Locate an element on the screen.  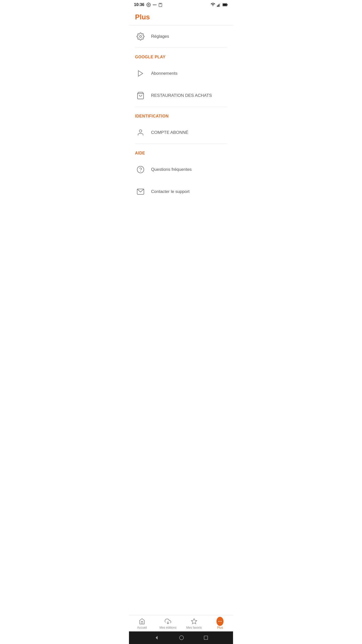
section-title-google-play: GOOGLE PLAY is located at coordinates (150, 57).